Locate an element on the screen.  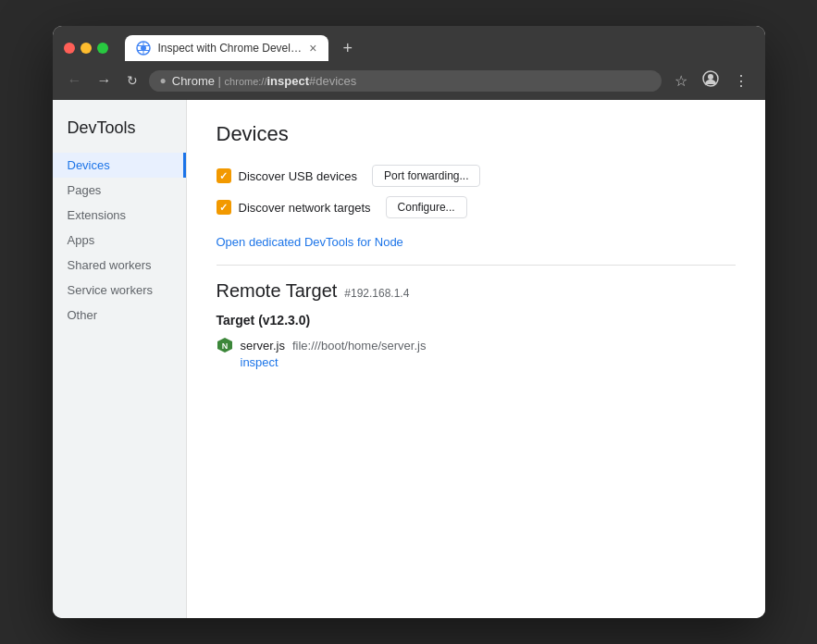
network-targets-text: Discover network targets is located at coordinates (305, 207).